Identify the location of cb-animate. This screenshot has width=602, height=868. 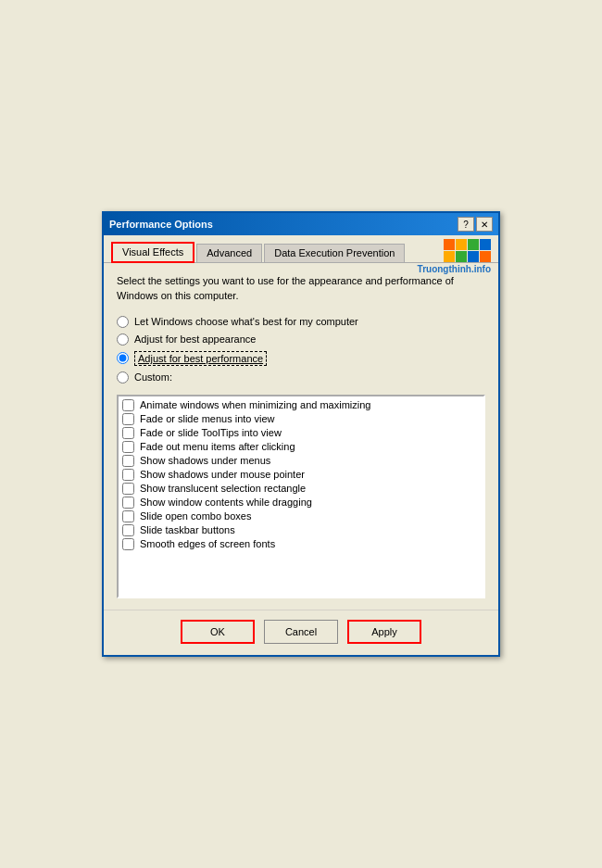
(128, 406).